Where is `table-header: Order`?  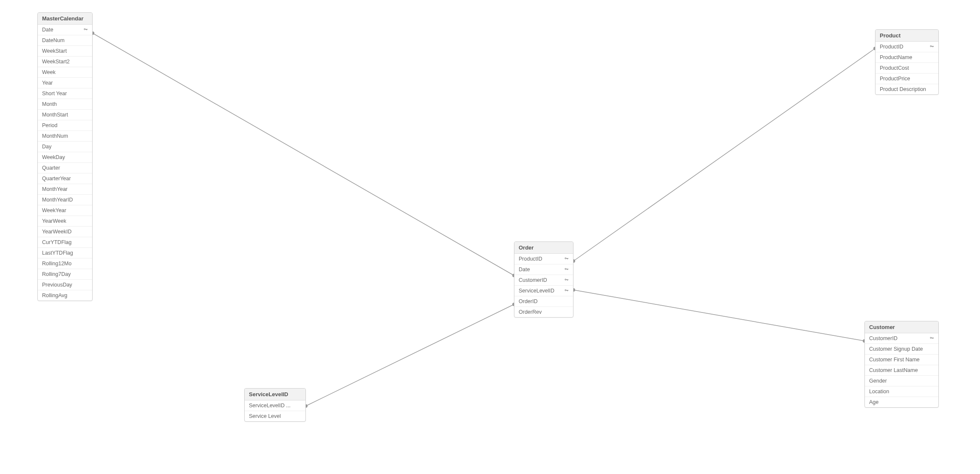 table-header: Order is located at coordinates (544, 248).